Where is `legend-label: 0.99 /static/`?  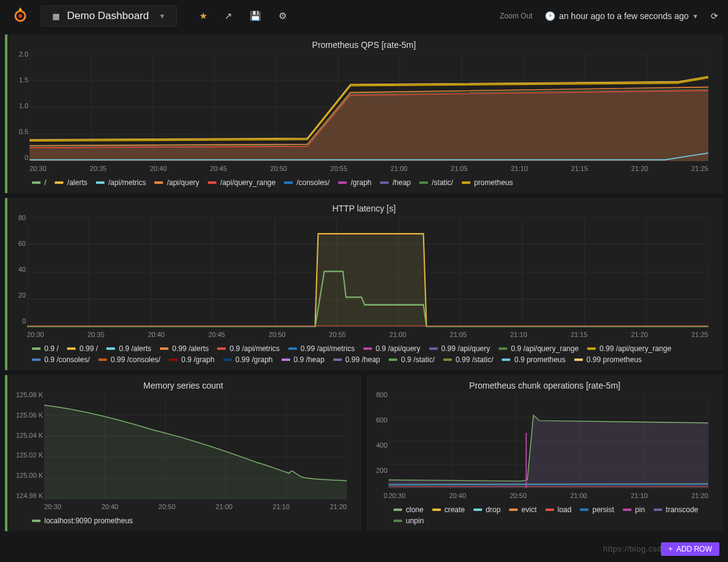
legend-label: 0.99 /static/ is located at coordinates (475, 360).